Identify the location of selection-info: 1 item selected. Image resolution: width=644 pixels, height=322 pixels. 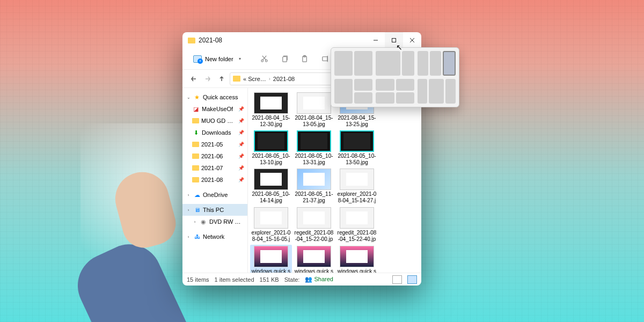
(235, 280).